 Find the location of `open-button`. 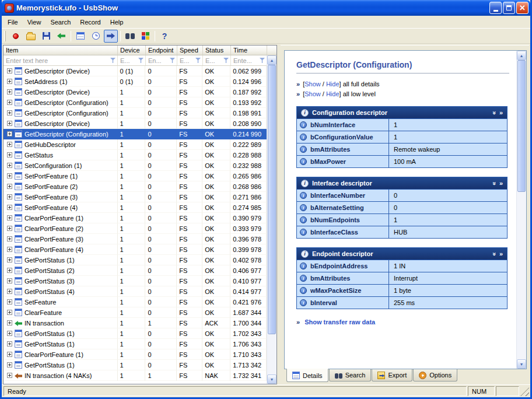

open-button is located at coordinates (31, 36).